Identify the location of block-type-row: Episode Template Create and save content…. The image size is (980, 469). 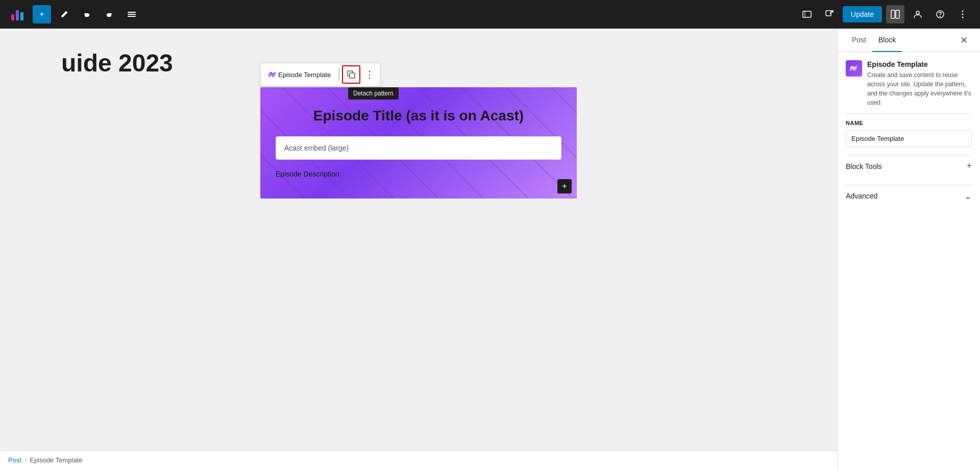
(909, 84).